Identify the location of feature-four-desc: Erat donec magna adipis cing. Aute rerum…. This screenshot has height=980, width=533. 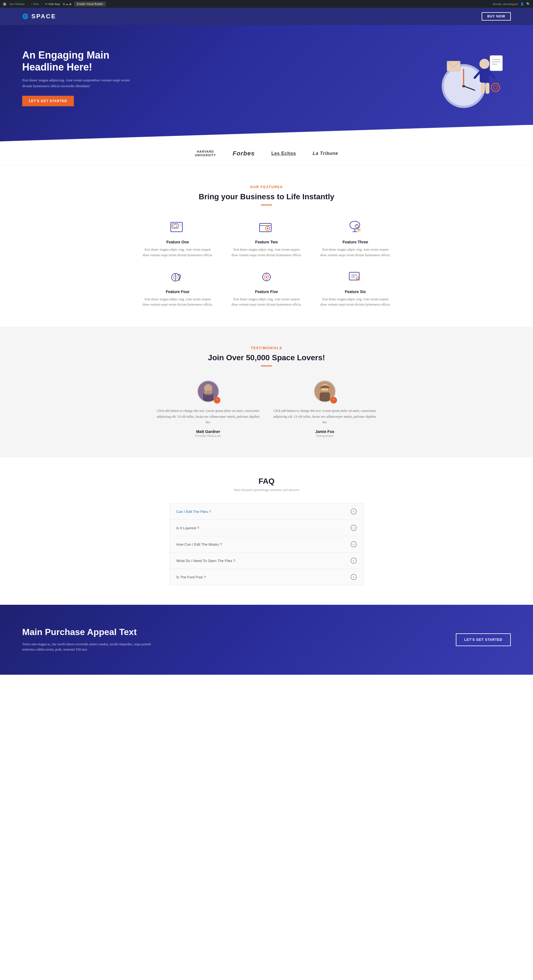
(178, 302).